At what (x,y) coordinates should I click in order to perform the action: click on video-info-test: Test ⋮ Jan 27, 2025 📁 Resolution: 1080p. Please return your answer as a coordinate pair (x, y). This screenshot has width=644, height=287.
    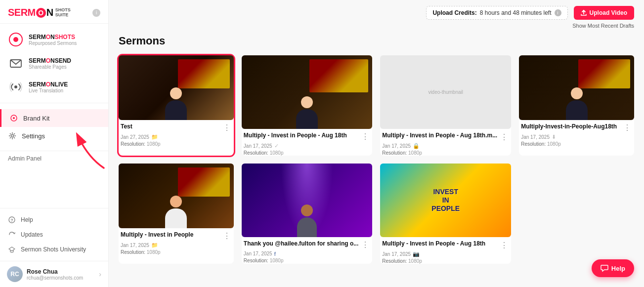
    Looking at the image, I should click on (176, 133).